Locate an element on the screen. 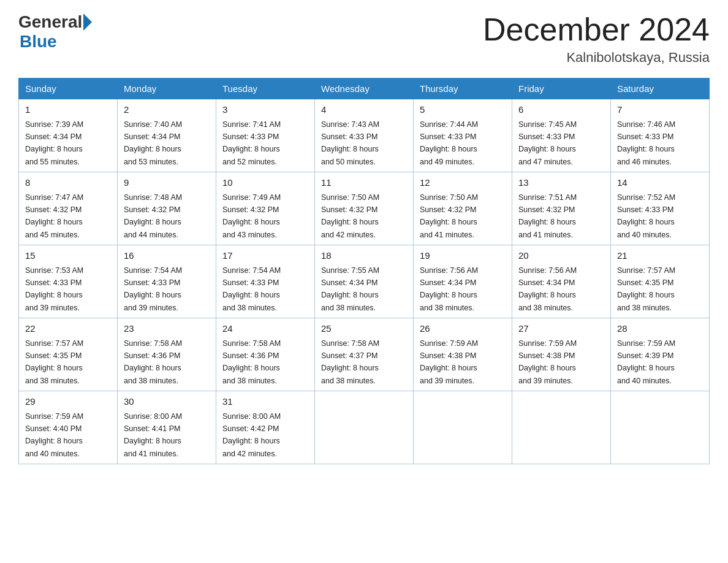  day-number: 9 is located at coordinates (167, 183).